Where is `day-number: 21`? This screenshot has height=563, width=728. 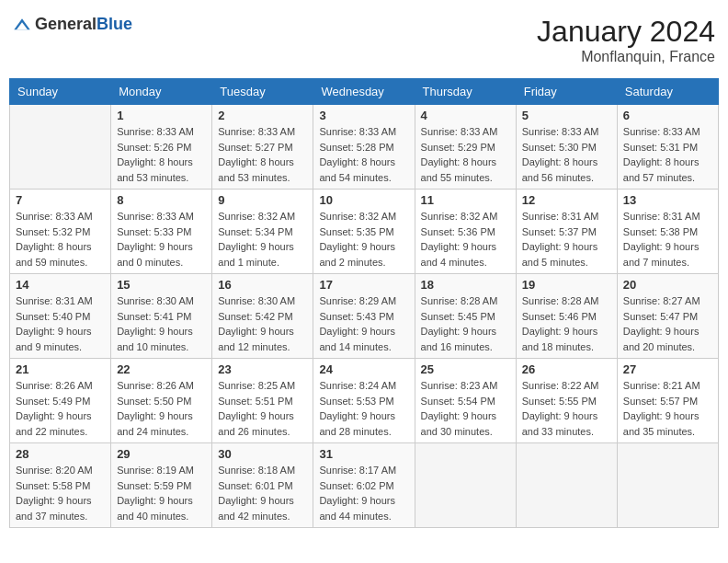 day-number: 21 is located at coordinates (61, 370).